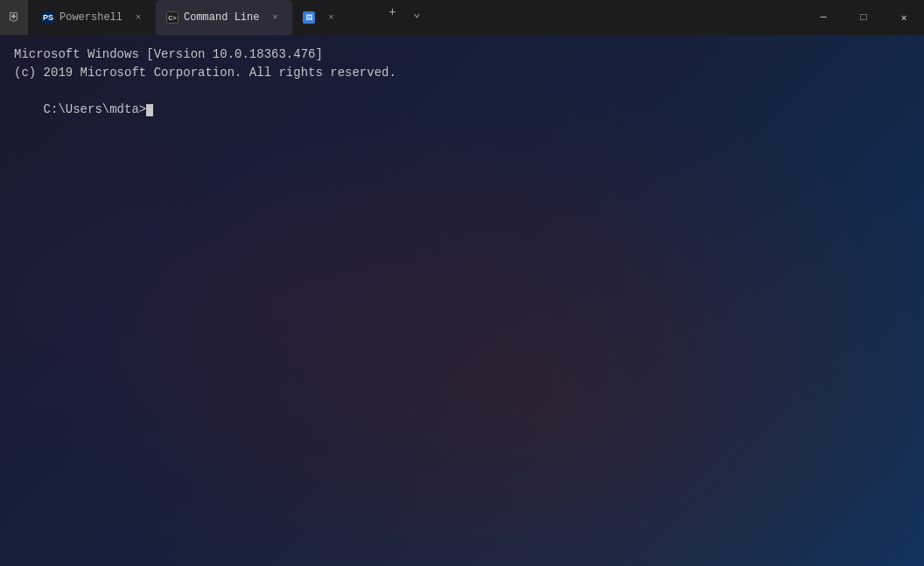 This screenshot has height=566, width=924. I want to click on tab-command-line-close: ×, so click(275, 17).